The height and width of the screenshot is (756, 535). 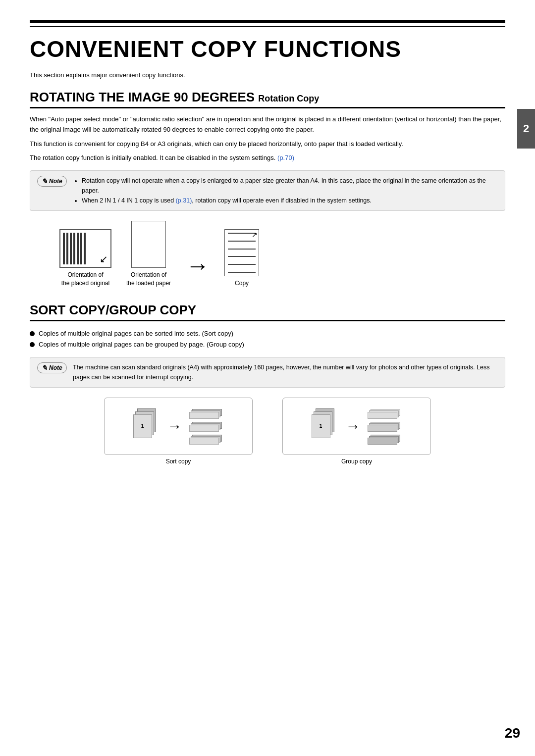 What do you see at coordinates (52, 181) in the screenshot?
I see `rotation-note-label: ✎ Note` at bounding box center [52, 181].